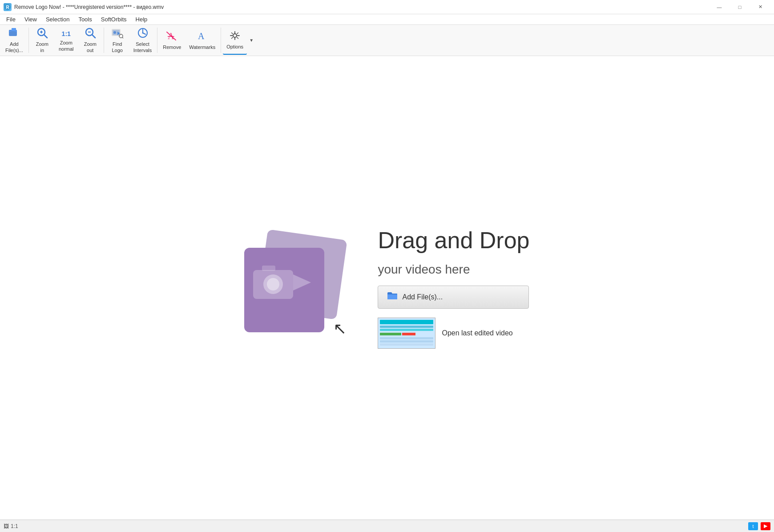 This screenshot has height=532, width=774. I want to click on toolbar-find-logo: Find Logo, so click(117, 40).